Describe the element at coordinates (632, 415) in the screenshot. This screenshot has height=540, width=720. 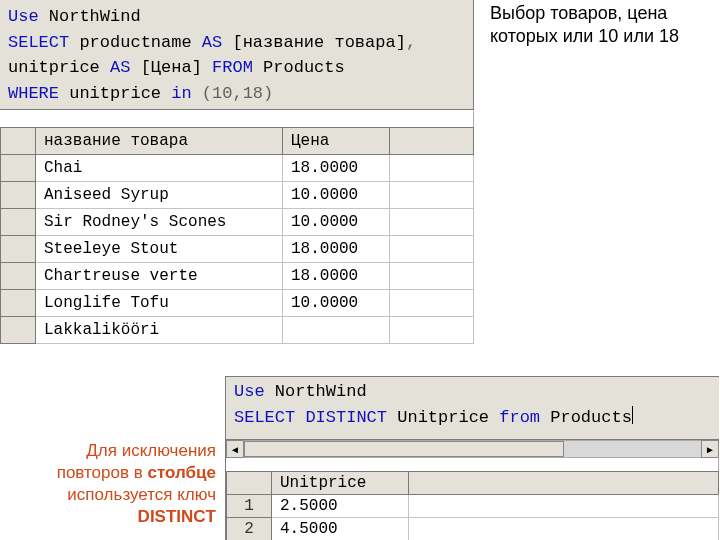
I see `text-cursor` at that location.